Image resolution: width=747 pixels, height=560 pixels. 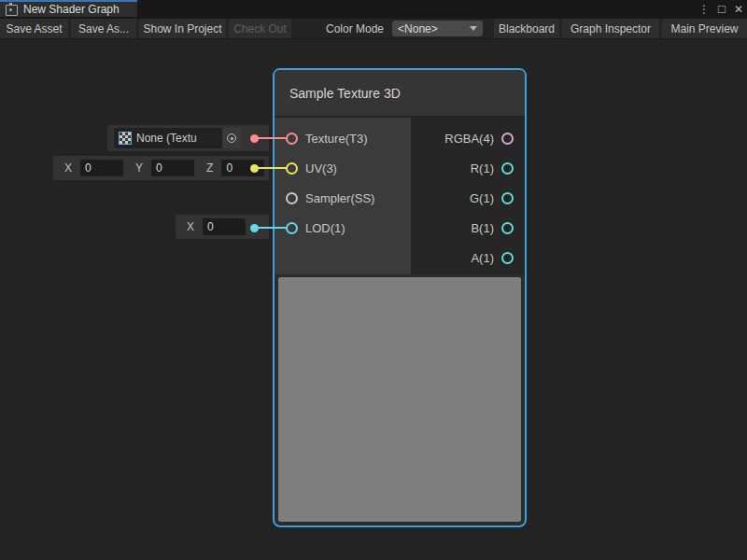 What do you see at coordinates (177, 138) in the screenshot?
I see `texture-object-field: None (Textu` at bounding box center [177, 138].